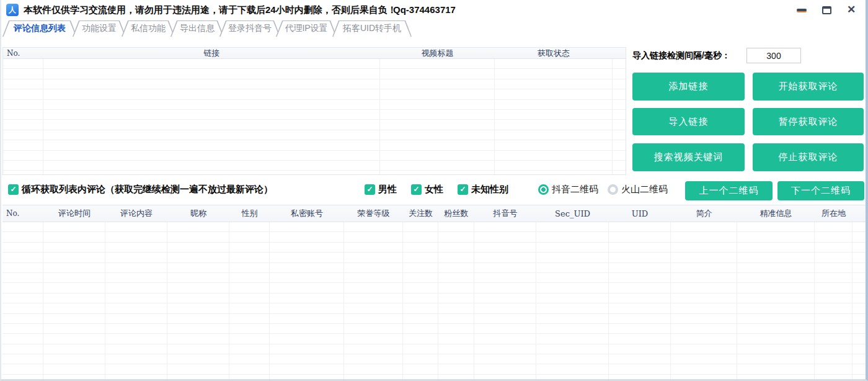 This screenshot has height=381, width=868. Describe the element at coordinates (688, 158) in the screenshot. I see `search-video-keywords-button: 搜索视频关键词` at that location.